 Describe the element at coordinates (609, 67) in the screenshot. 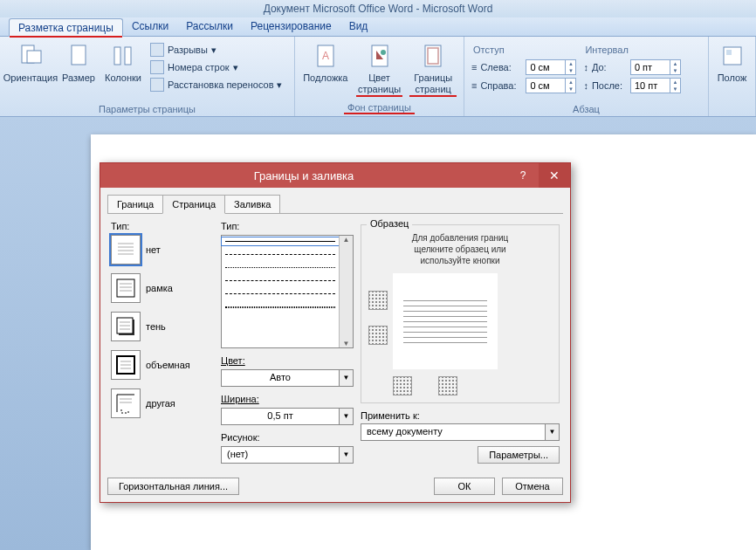

I see `spacing-before-label: До:` at that location.